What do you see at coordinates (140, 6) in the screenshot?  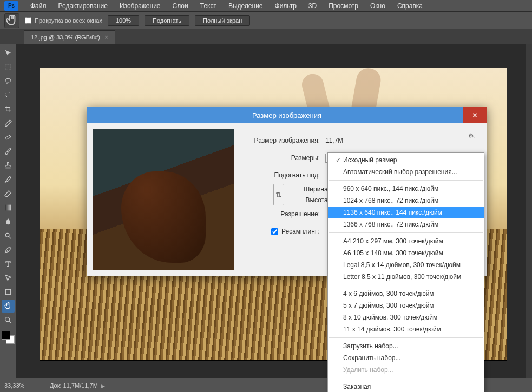 I see `menu-image: Изображение` at bounding box center [140, 6].